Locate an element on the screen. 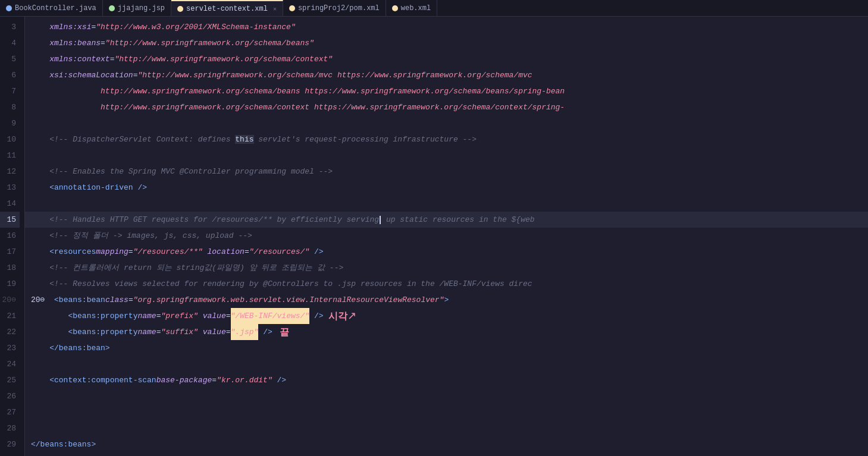  tab-icon-xml-pom is located at coordinates (292, 8).